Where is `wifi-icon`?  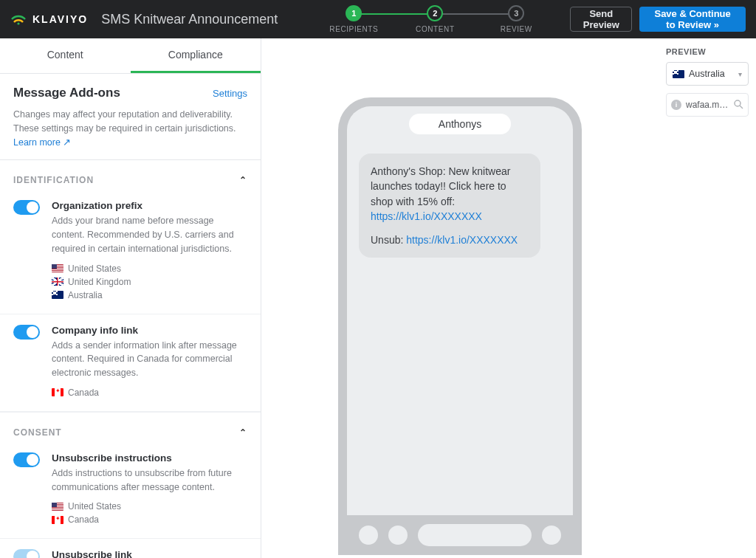 wifi-icon is located at coordinates (18, 19).